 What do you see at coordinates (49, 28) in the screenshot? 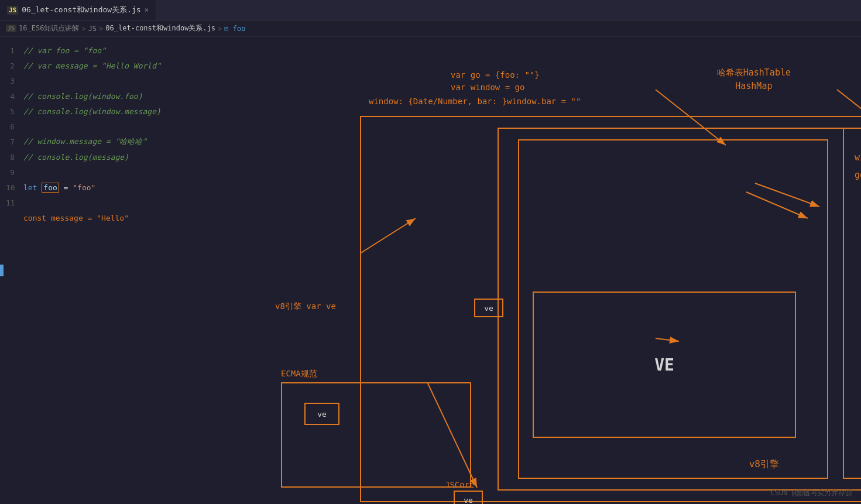
I see `breadcrumb-part1: 16_ES6知识点讲解` at bounding box center [49, 28].